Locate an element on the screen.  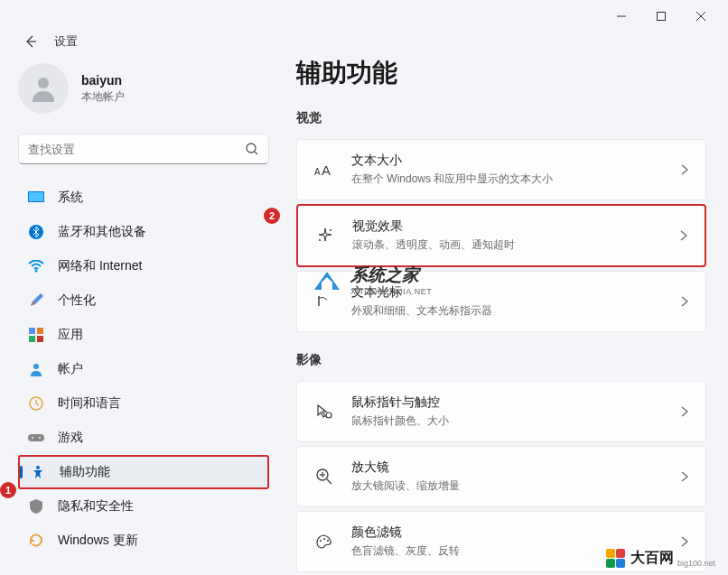
sidebar-item-bluetooth: 蓝牙和其他设备 is located at coordinates (144, 232).